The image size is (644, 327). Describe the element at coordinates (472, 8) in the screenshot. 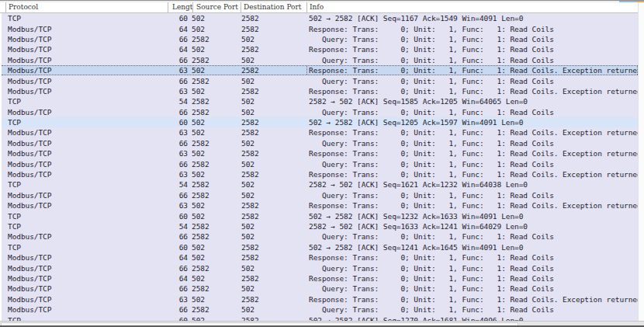

I see `column-header-info: Info` at that location.